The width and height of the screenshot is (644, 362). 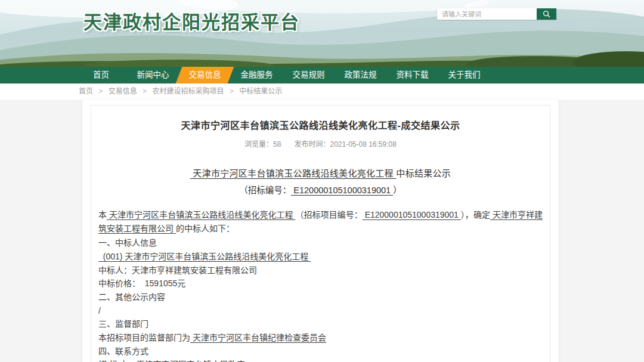 What do you see at coordinates (321, 143) in the screenshot?
I see `article-meta: 浏览量：58发布时间：2021-05-08 16:59:08` at bounding box center [321, 143].